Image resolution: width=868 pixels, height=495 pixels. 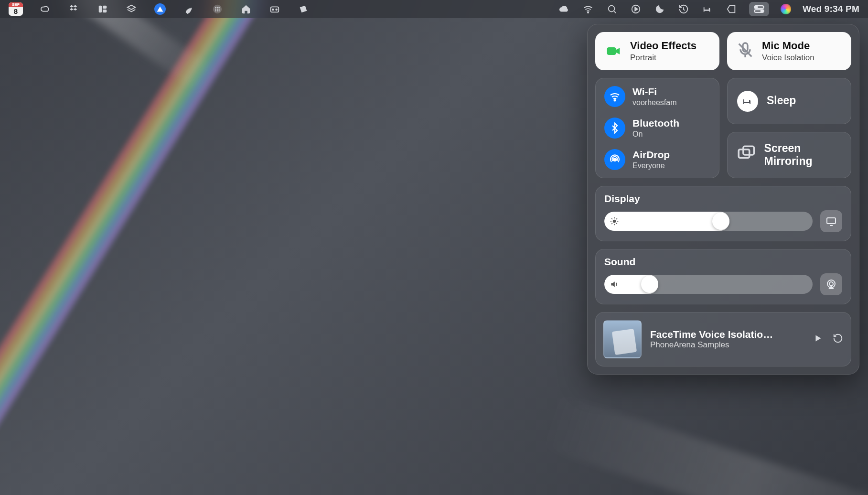 I want to click on brightness-icon, so click(x=614, y=221).